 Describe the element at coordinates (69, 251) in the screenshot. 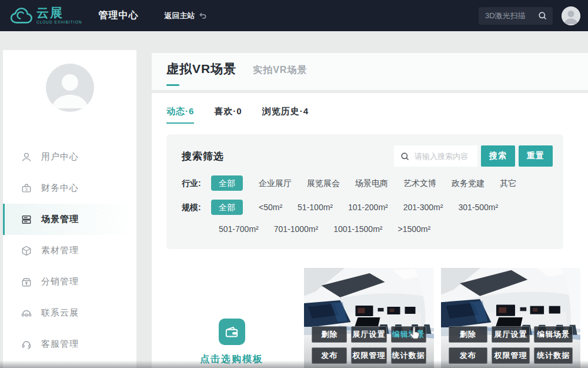

I see `sidebar-item-material-management: 素材管理` at that location.